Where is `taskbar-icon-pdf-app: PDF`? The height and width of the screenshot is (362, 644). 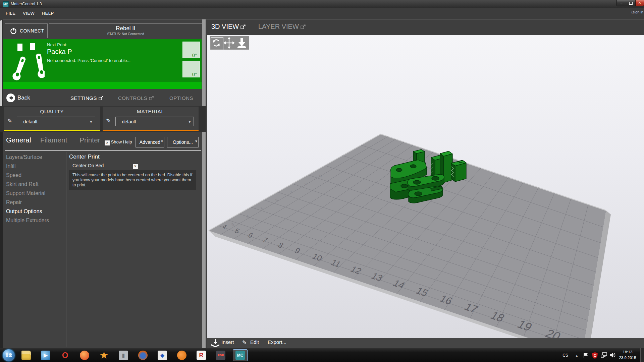
taskbar-icon-pdf-app: PDF is located at coordinates (221, 355).